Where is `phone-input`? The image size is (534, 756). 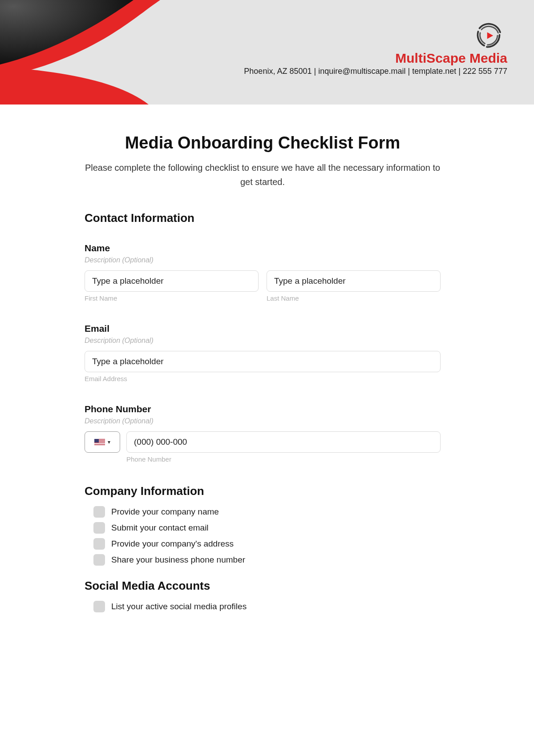
phone-input is located at coordinates (283, 442).